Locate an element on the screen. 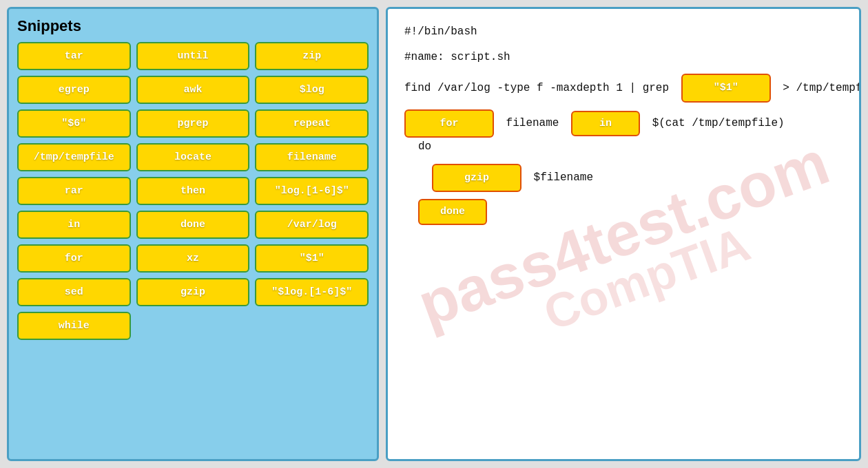 The height and width of the screenshot is (468, 868). panel-title: Snippets is located at coordinates (193, 26).